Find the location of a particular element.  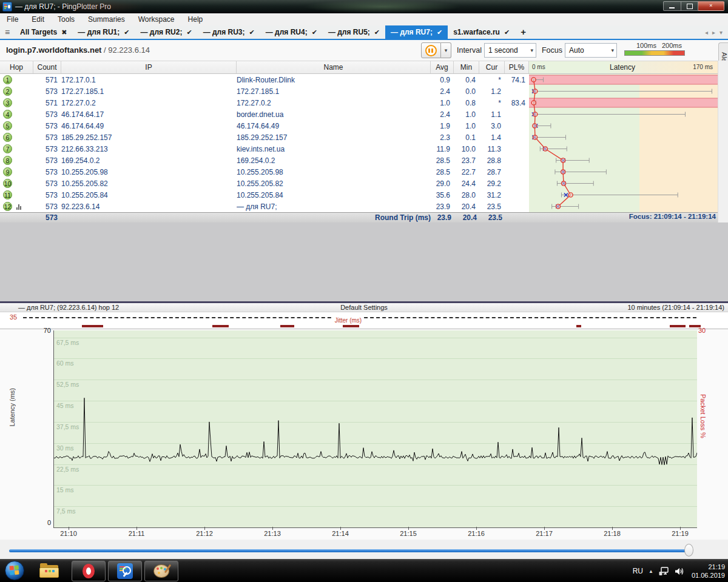

pingplotter-taskbar-button is located at coordinates (125, 571).